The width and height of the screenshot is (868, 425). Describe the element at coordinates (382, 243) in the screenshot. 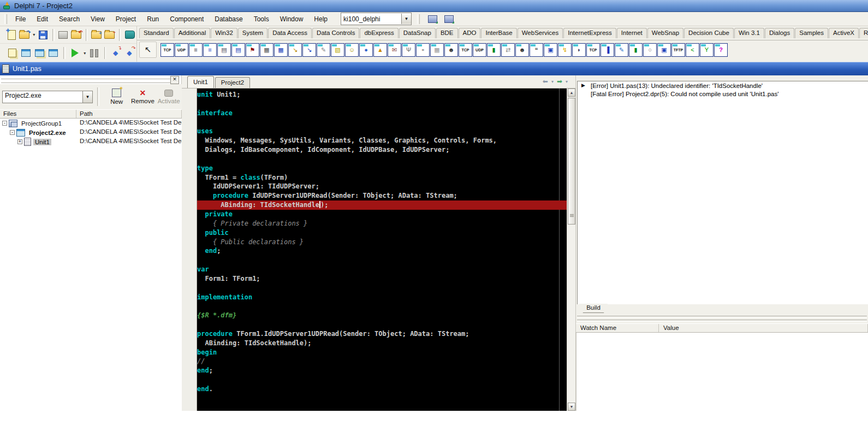

I see `code-line: { Public declarations }` at that location.